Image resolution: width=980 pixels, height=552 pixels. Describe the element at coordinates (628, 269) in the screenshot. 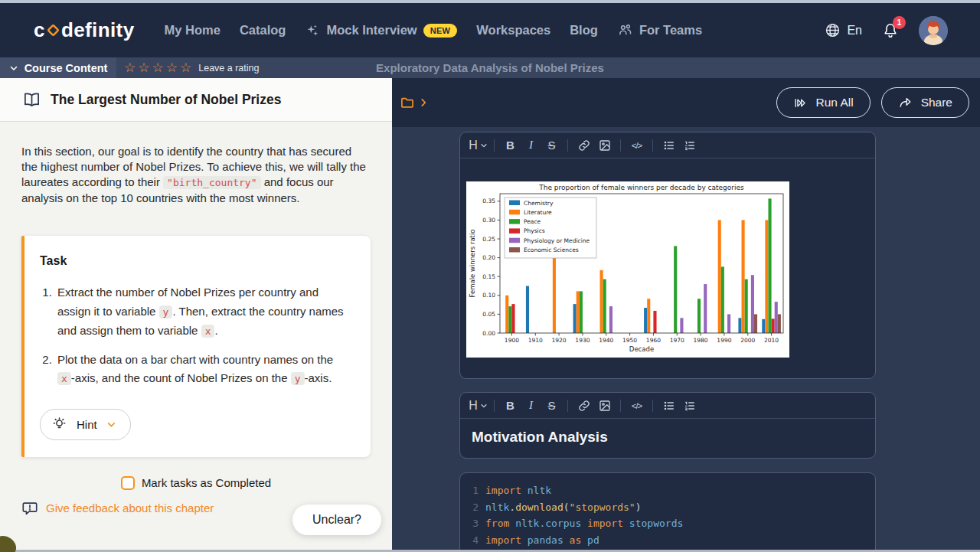

I see `chart-image: The proportion of female winners per dec…` at that location.